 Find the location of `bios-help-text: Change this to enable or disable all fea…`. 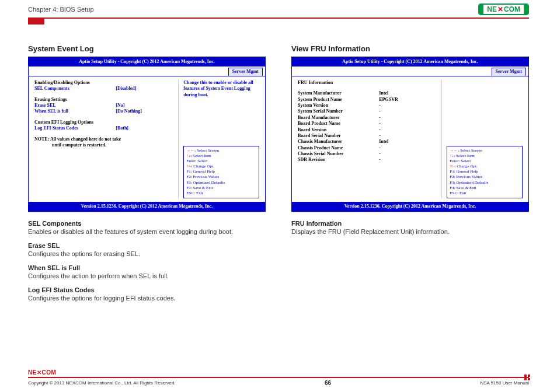

bios-help-text: Change this to enable or disable all fea… is located at coordinates (221, 89).